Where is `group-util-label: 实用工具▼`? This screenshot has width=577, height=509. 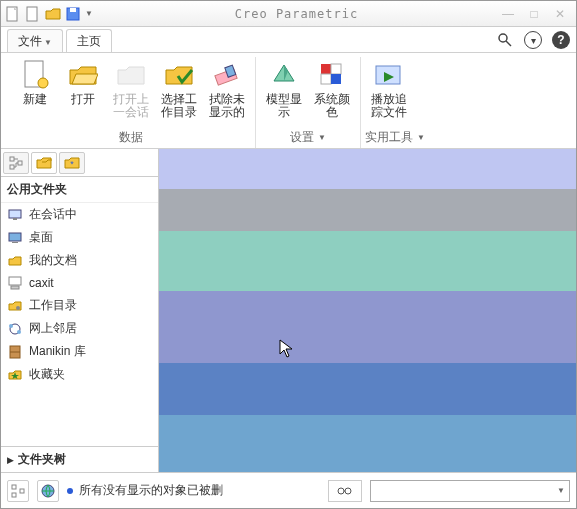 group-util-label: 实用工具▼ is located at coordinates (395, 138).